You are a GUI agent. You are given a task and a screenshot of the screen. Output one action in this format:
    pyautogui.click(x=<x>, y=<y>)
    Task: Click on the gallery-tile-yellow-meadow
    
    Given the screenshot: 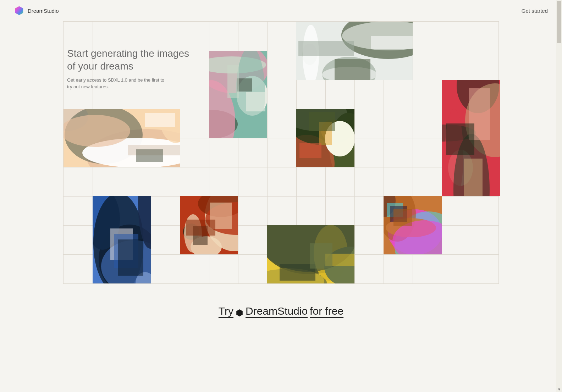 What is the action you would take?
    pyautogui.click(x=311, y=254)
    